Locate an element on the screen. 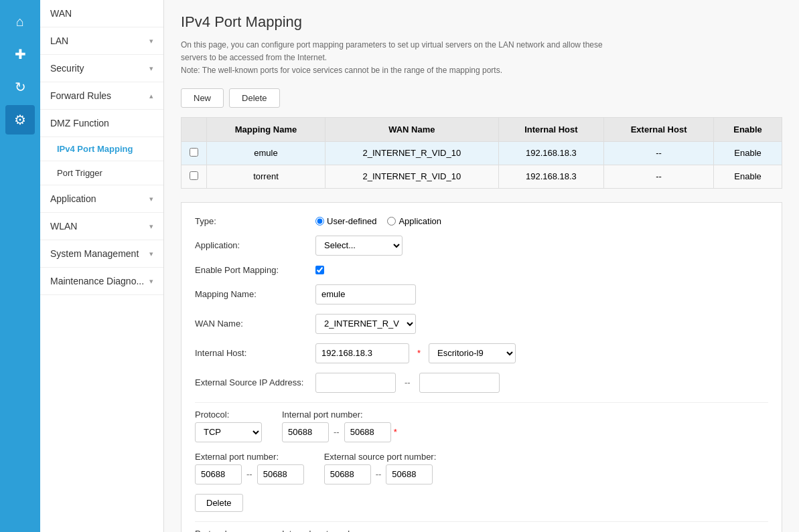  protocol1-label: Protocol: is located at coordinates (228, 415).